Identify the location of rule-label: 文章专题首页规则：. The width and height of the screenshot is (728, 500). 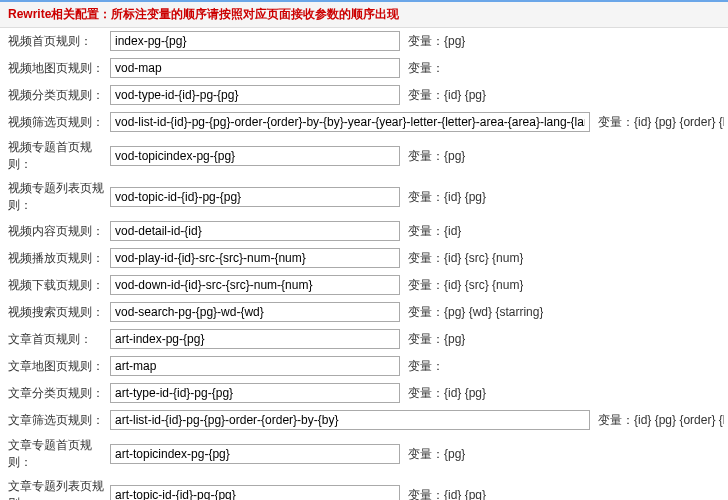
(57, 454).